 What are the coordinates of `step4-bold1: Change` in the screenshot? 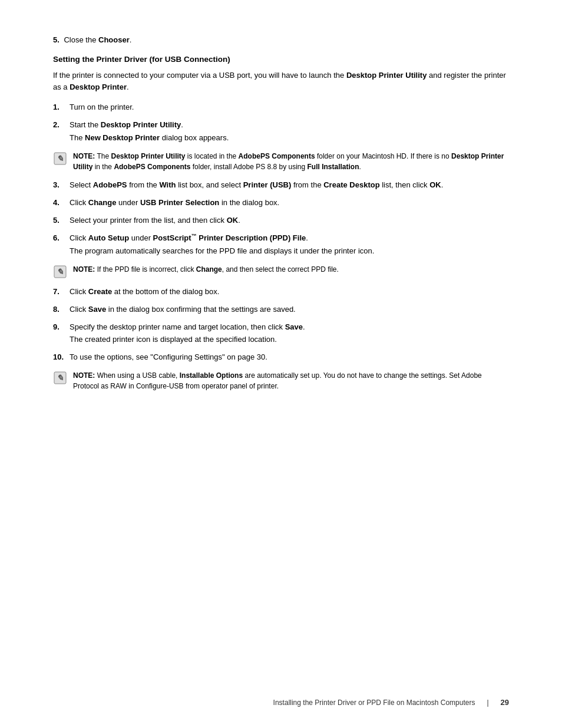 It's located at (103, 203).